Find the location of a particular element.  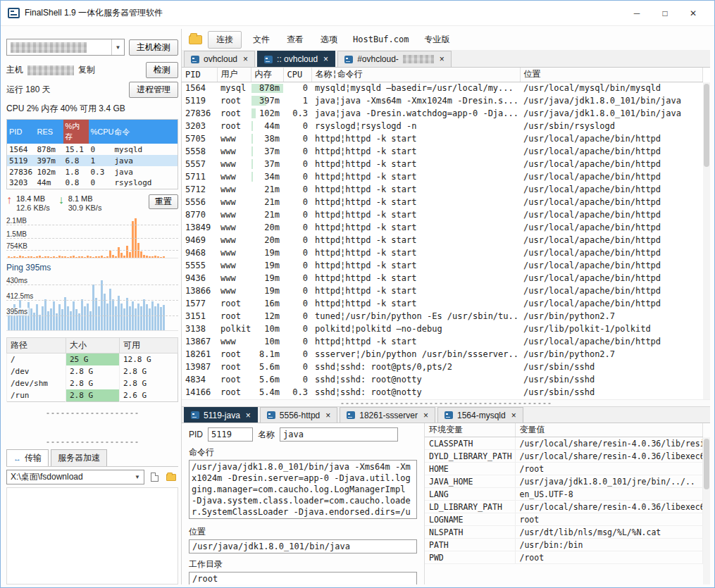

process-column-header: PID is located at coordinates (199, 75).